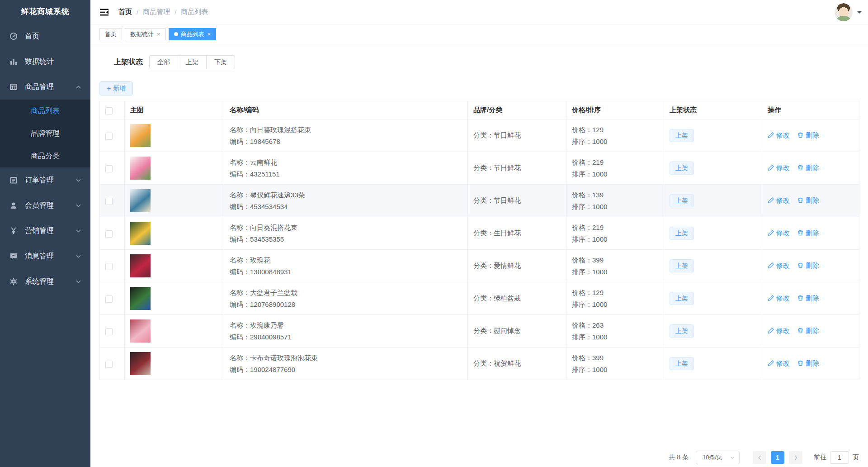 The image size is (868, 467). What do you see at coordinates (45, 256) in the screenshot?
I see `sidebar-item-messages: 消息管理` at bounding box center [45, 256].